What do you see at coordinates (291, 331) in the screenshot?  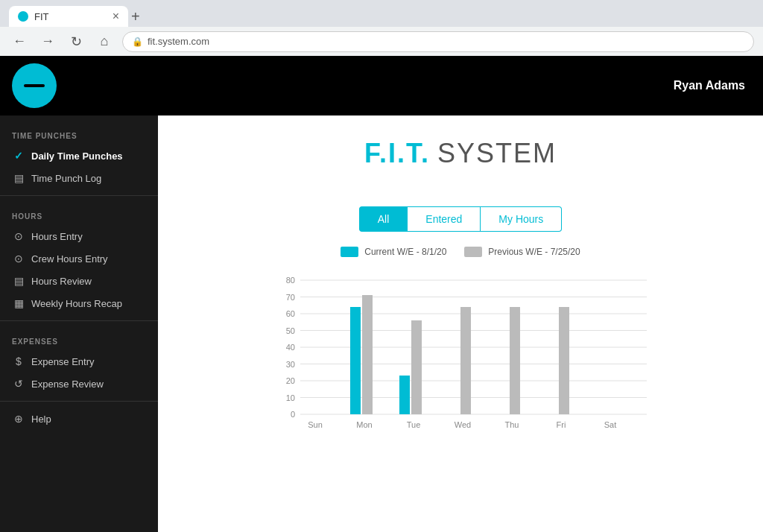 I see `y-label-50: 50` at bounding box center [291, 331].